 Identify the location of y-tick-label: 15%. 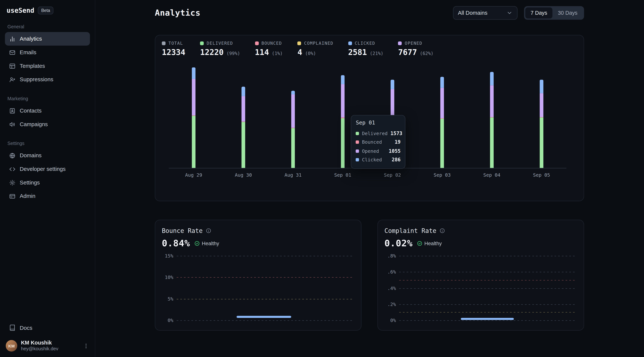
(168, 256).